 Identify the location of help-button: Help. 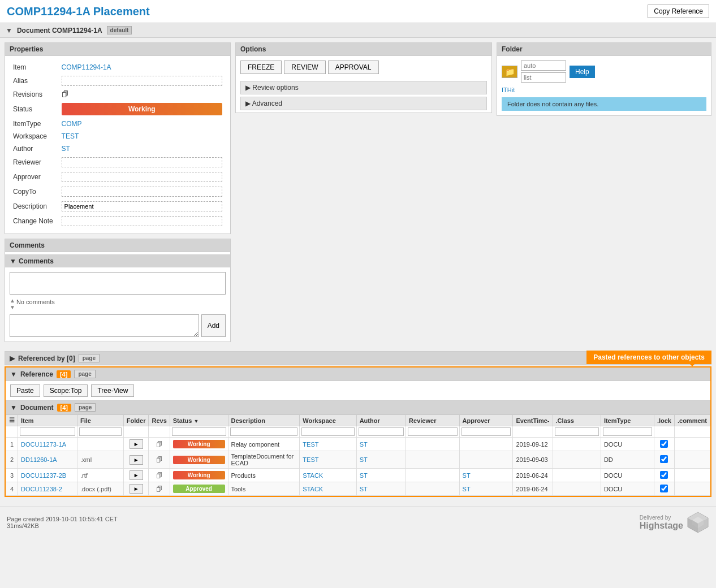
(583, 72).